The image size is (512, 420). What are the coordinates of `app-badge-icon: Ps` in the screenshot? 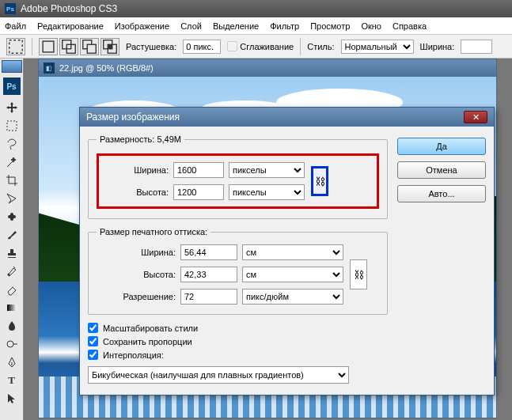 It's located at (12, 86).